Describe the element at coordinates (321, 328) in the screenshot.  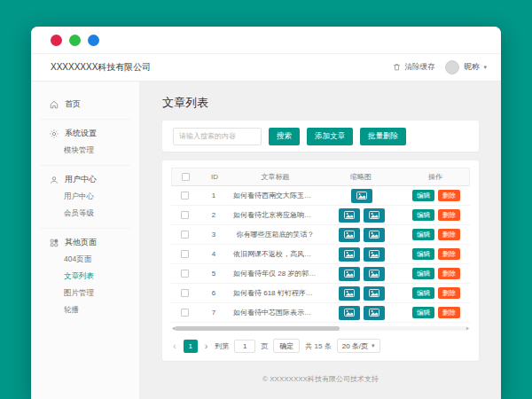
I see `horizontal-scrollbar: ◂ ▸` at that location.